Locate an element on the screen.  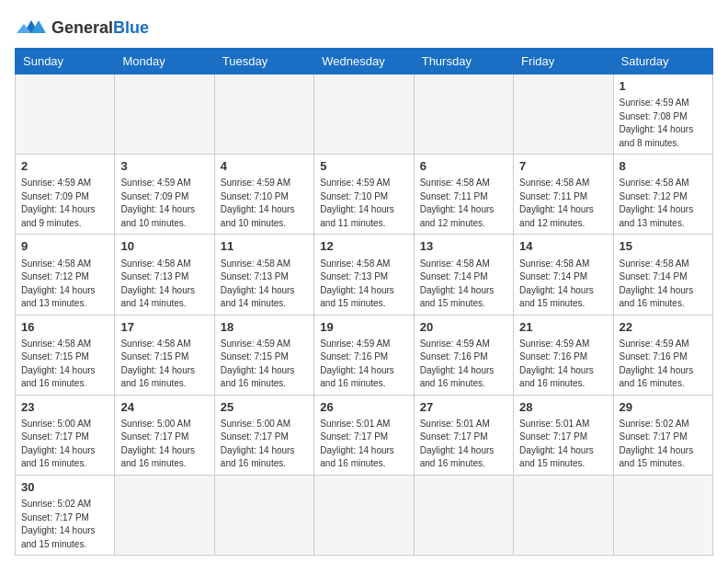
calendar-day-cell: 5Sunrise: 4:59 AMSunset: 7:10 PMDaylight… is located at coordinates (364, 195).